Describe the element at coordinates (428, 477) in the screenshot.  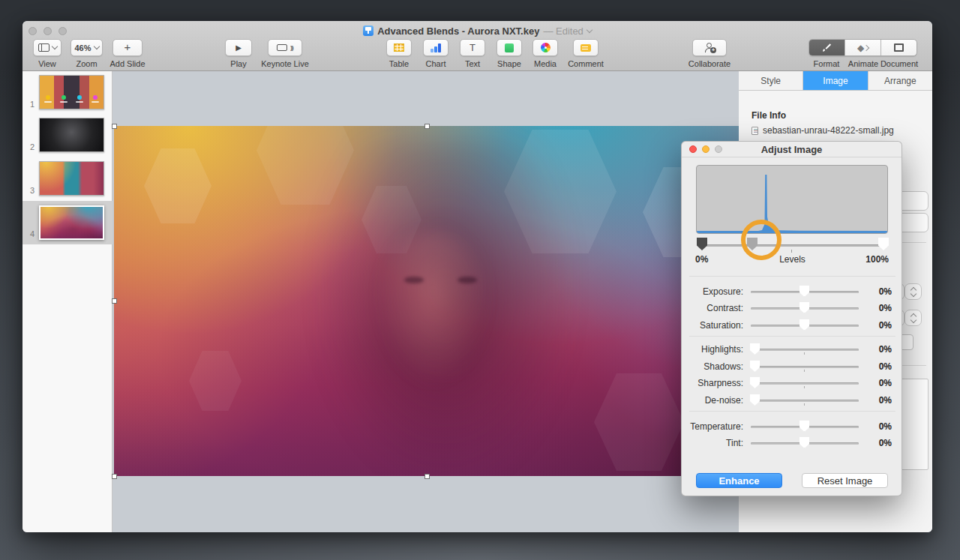
I see `selection-handle-bottom-center` at that location.